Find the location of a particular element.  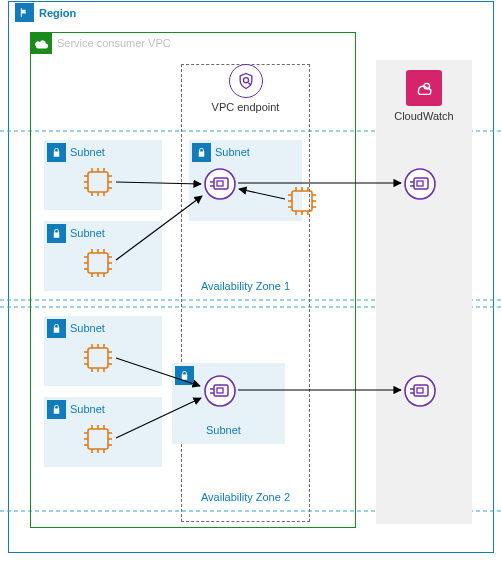

vpc-endpoint-label: VPC endpoint is located at coordinates (246, 107).